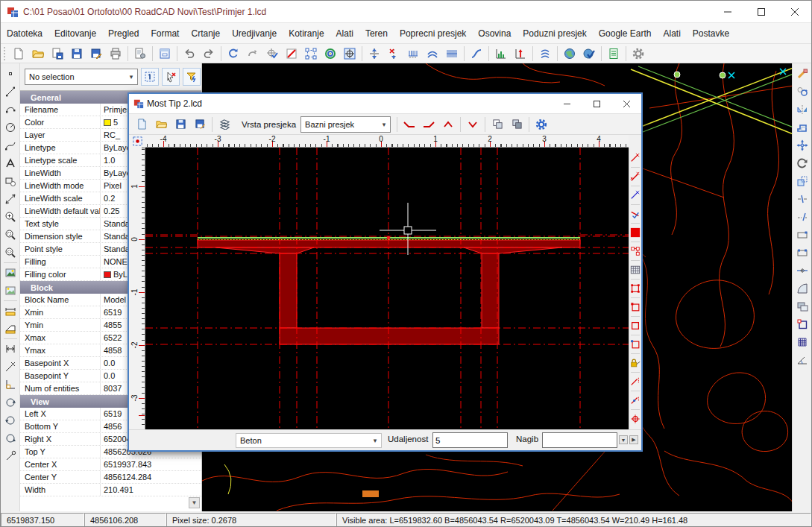  Describe the element at coordinates (10, 456) in the screenshot. I see `leader-button` at that location.